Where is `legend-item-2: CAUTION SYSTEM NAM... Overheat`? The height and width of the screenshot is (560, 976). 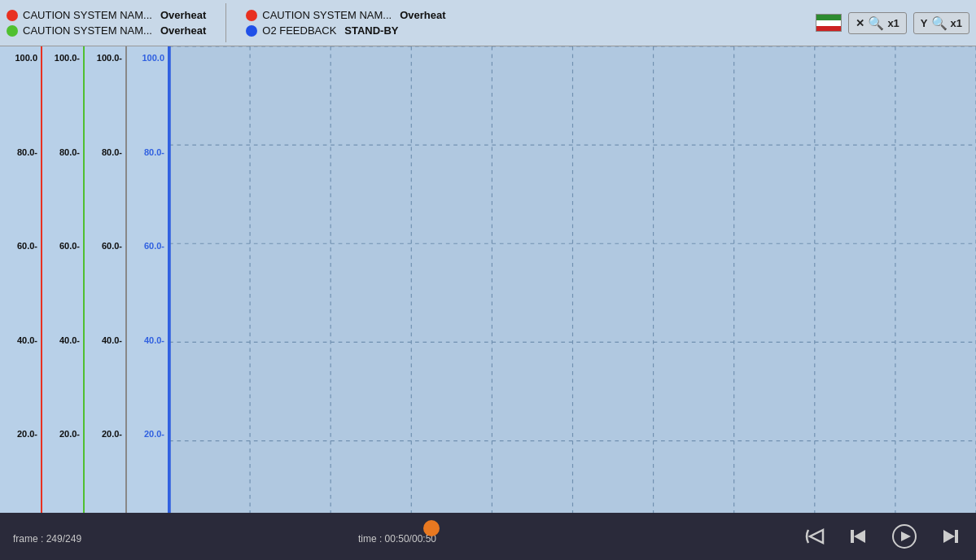
legend-item-2: CAUTION SYSTEM NAM... Overheat is located at coordinates (106, 31).